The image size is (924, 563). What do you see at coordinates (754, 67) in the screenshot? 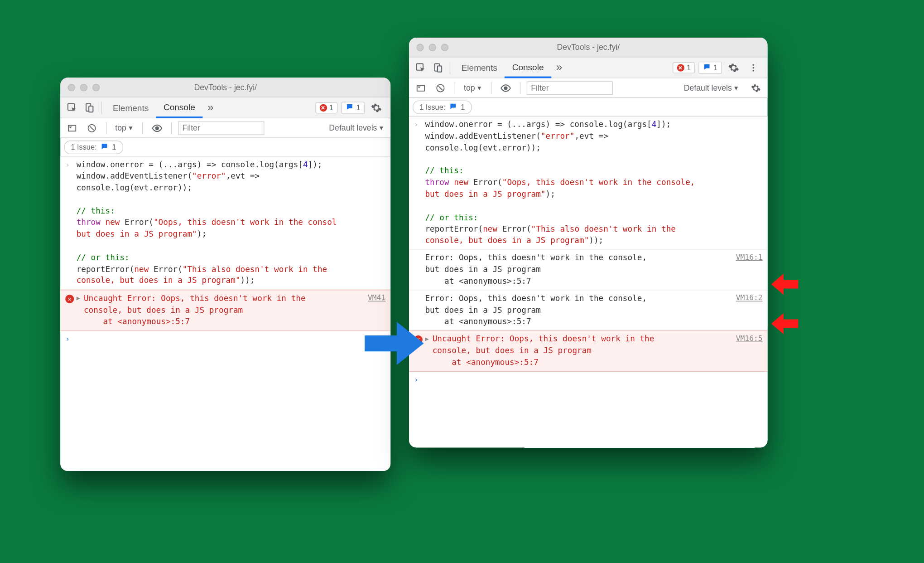
I see `kebab-icon` at bounding box center [754, 67].